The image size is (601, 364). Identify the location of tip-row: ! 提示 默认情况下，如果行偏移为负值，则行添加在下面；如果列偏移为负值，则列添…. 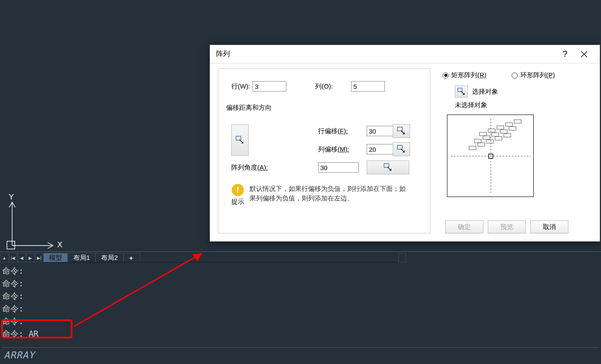
(327, 195).